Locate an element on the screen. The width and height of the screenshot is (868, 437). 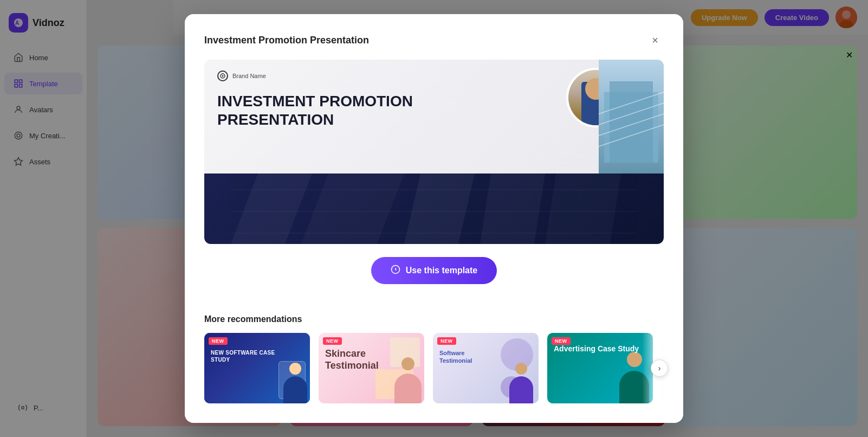
brand-circle is located at coordinates (223, 76).